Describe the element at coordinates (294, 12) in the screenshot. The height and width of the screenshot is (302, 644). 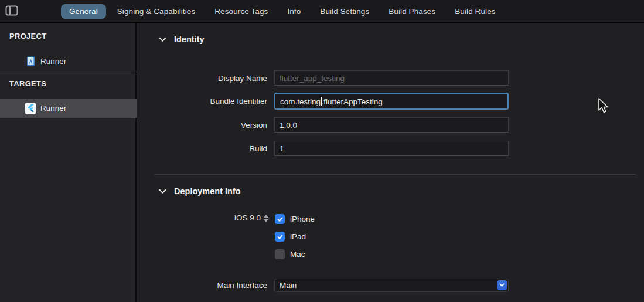
I see `tab-info: Info` at that location.